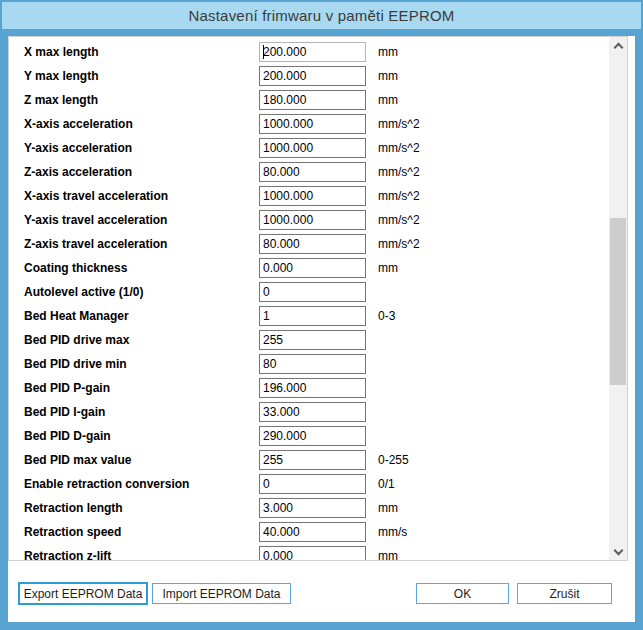  I want to click on setting-label: Autolevel active (1/0), so click(142, 292).